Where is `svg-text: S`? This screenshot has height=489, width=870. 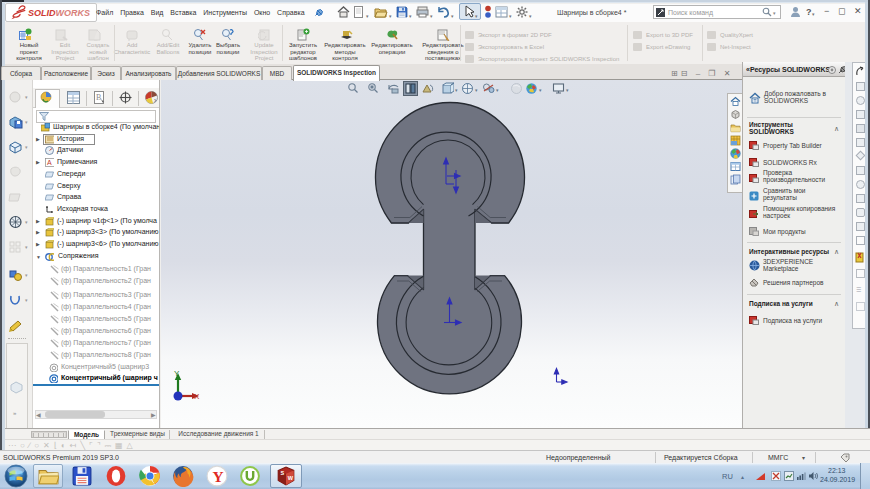 svg-text: S is located at coordinates (282, 473).